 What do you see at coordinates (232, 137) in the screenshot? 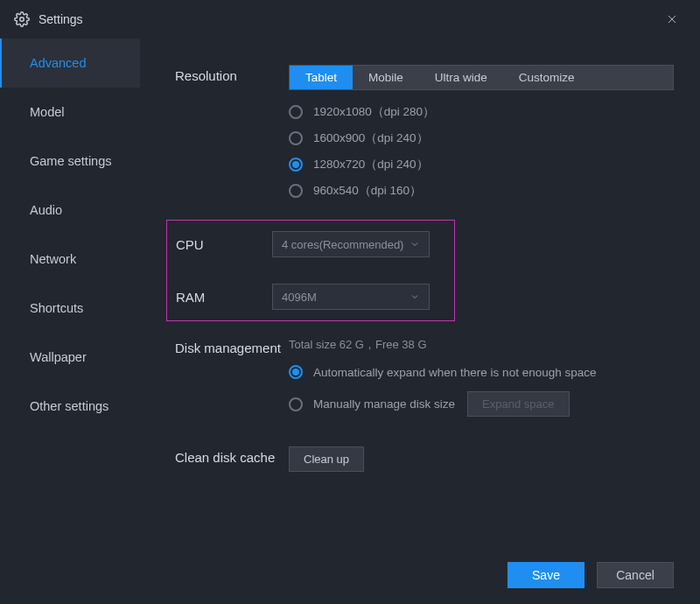
I see `resolution-label: Resolution` at bounding box center [232, 137].